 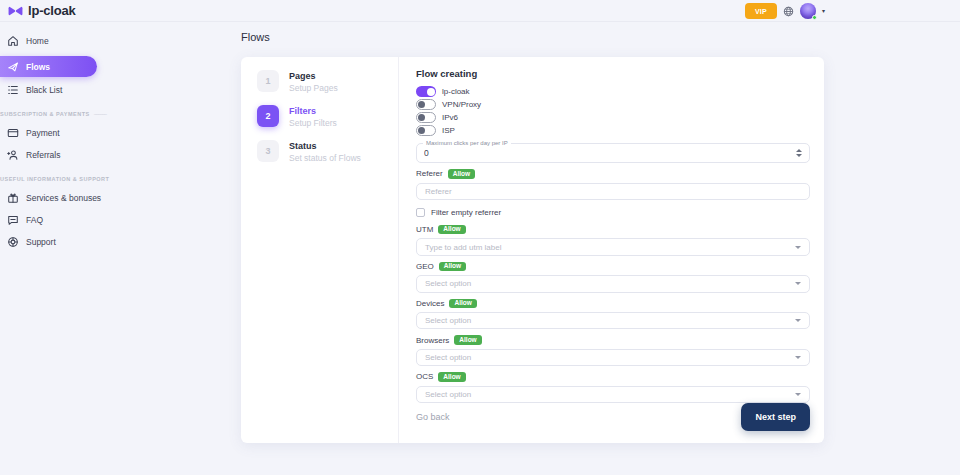 I want to click on sidebar-item-label: FAQ, so click(x=34, y=220).